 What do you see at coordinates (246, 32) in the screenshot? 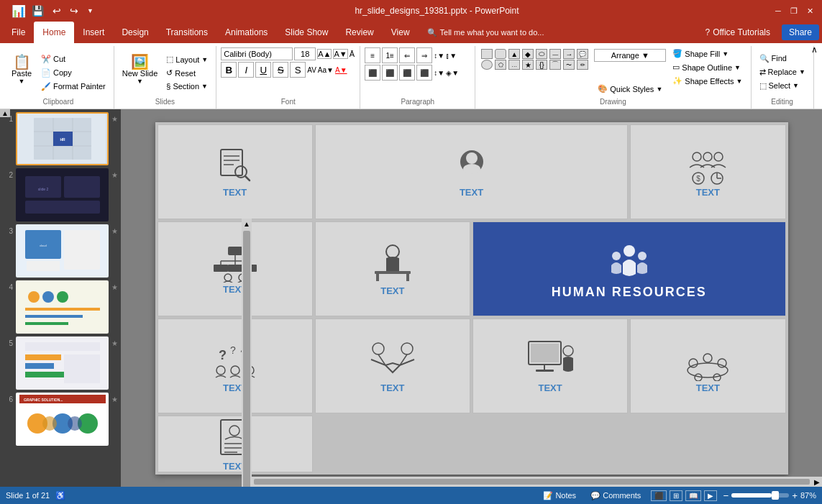
I see `menu-animations: Animations` at bounding box center [246, 32].